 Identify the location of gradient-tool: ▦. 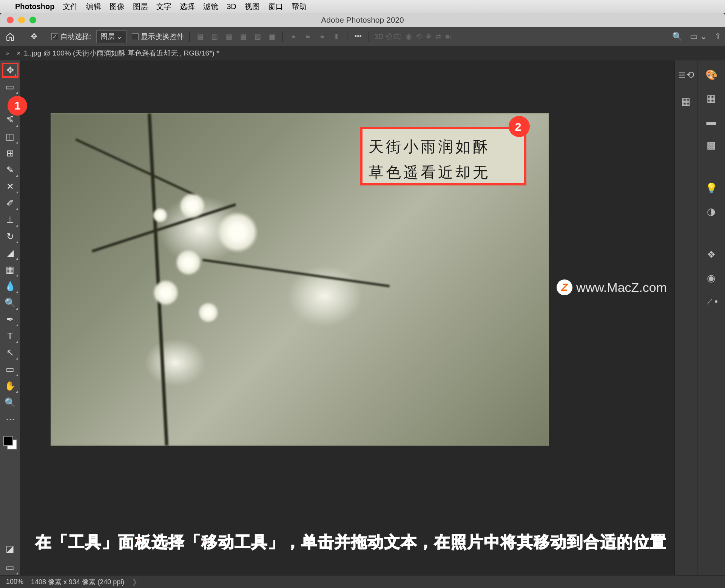
(10, 270).